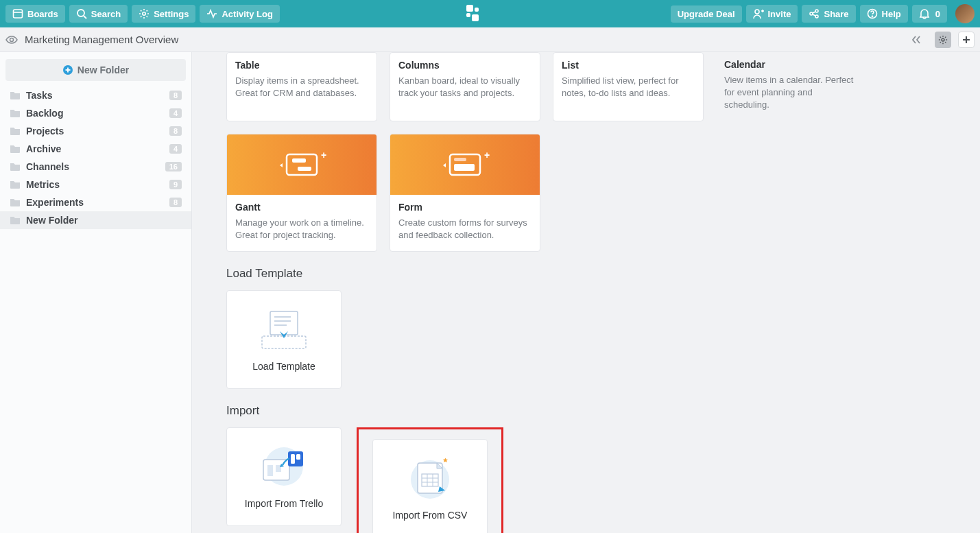  I want to click on view-name: Columns, so click(465, 65).